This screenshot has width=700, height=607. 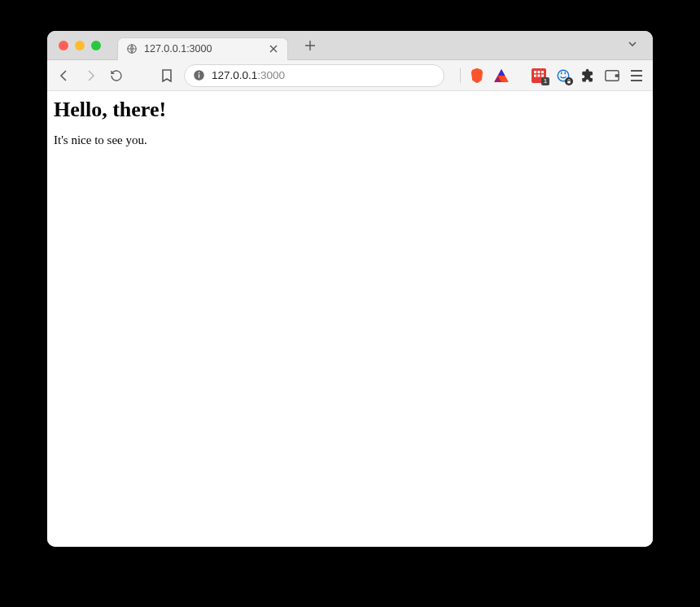 What do you see at coordinates (569, 81) in the screenshot?
I see `lock-badge-icon` at bounding box center [569, 81].